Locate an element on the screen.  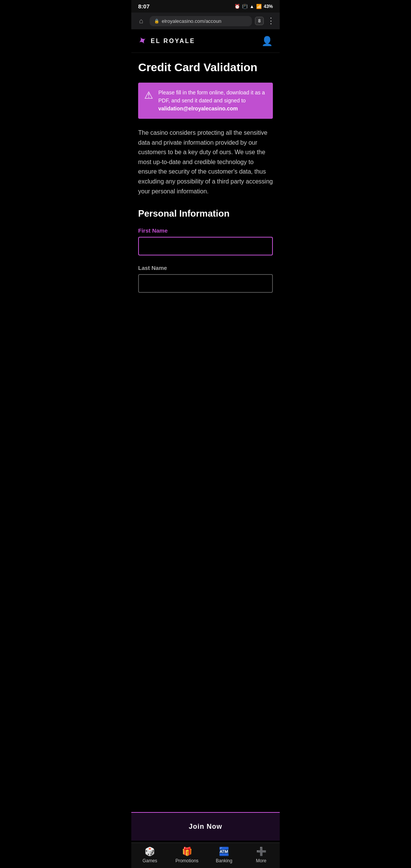
vibrate-icon: 📳 is located at coordinates (245, 6).